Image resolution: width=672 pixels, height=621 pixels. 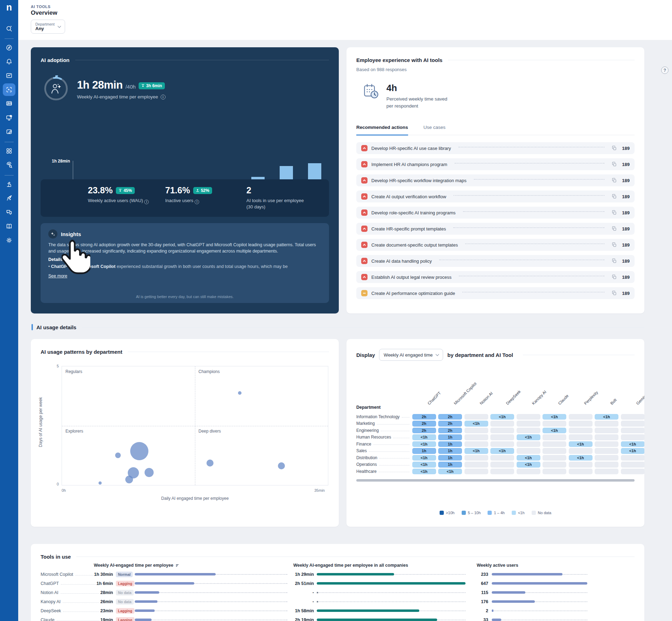 I want to click on action-row: Develop HR-specific AI use case library1…, so click(x=496, y=148).